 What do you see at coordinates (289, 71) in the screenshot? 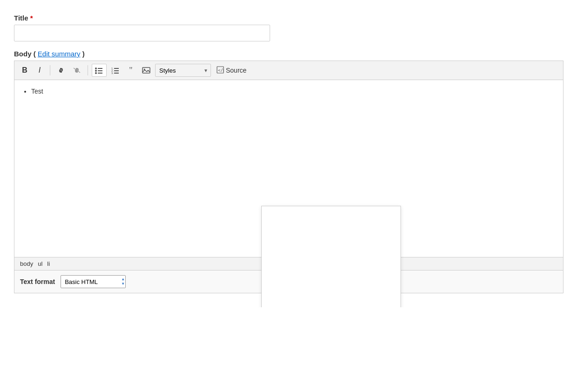
I see `editor-toolbar: B I` at bounding box center [289, 71].